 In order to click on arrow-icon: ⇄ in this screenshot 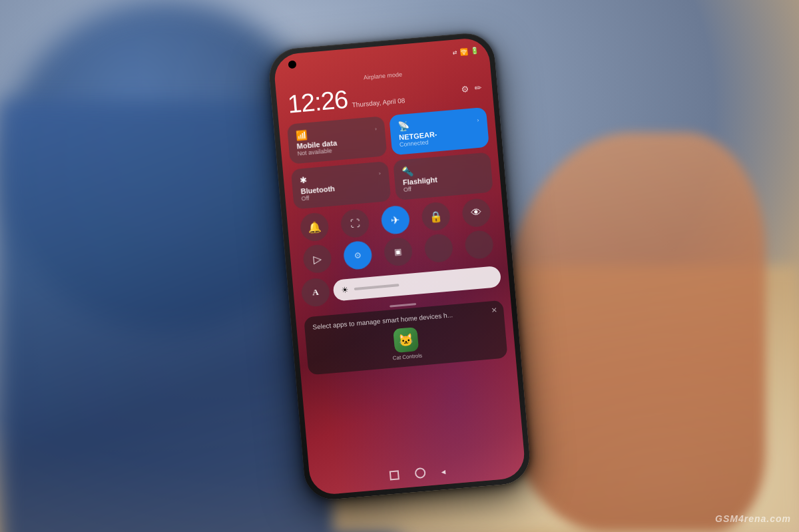, I will do `click(455, 52)`.